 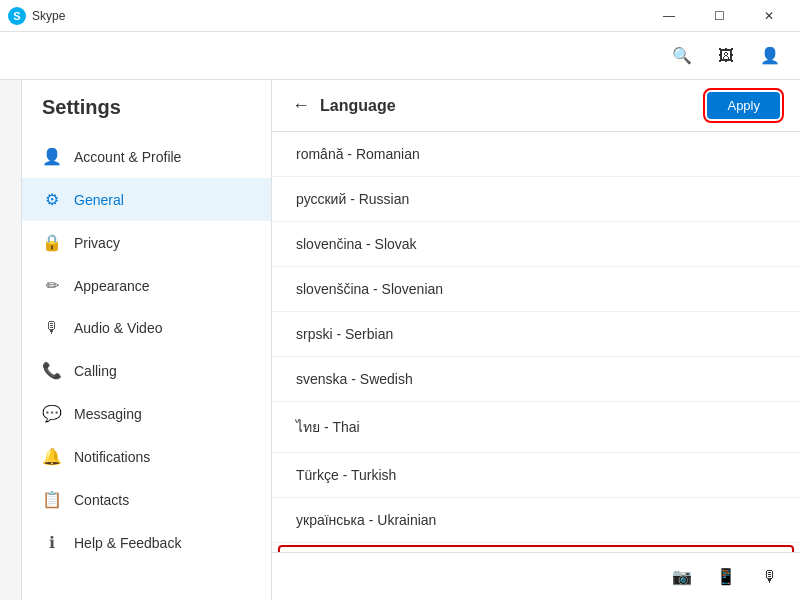 I want to click on maximize-button: ☐, so click(x=719, y=16).